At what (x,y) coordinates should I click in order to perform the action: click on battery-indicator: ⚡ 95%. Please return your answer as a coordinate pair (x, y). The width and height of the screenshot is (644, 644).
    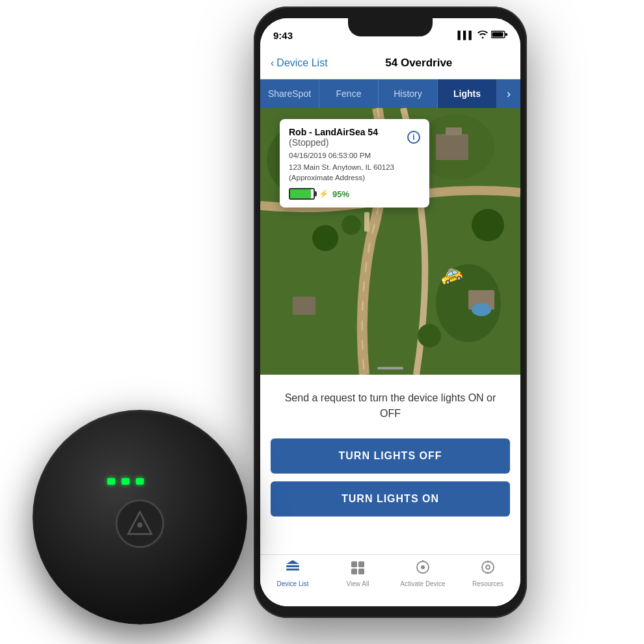
    Looking at the image, I should click on (355, 194).